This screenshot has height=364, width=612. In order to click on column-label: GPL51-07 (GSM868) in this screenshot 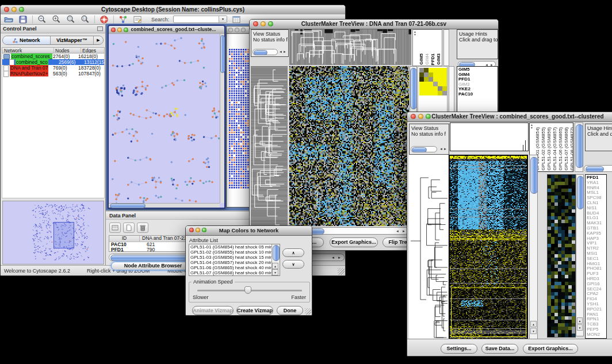, I will do `click(566, 149)`.